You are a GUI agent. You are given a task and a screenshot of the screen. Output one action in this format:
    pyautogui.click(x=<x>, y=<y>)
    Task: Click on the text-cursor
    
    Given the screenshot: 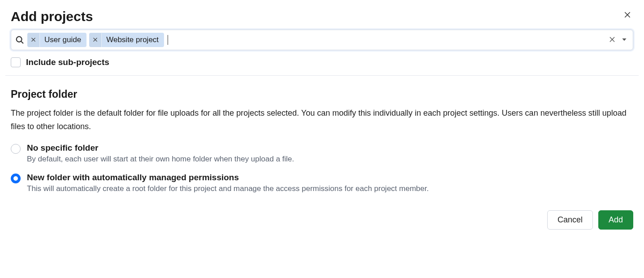 What is the action you would take?
    pyautogui.click(x=168, y=40)
    